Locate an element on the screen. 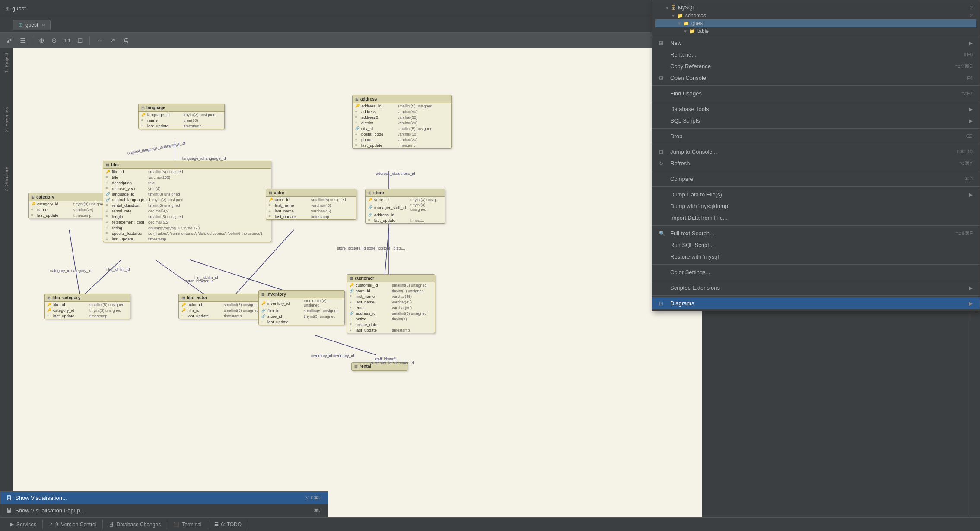 This screenshot has height=531, width=980. film-table: ⊞ film 🔑 film_id smallint(5) unsigned ≡ … is located at coordinates (187, 201).